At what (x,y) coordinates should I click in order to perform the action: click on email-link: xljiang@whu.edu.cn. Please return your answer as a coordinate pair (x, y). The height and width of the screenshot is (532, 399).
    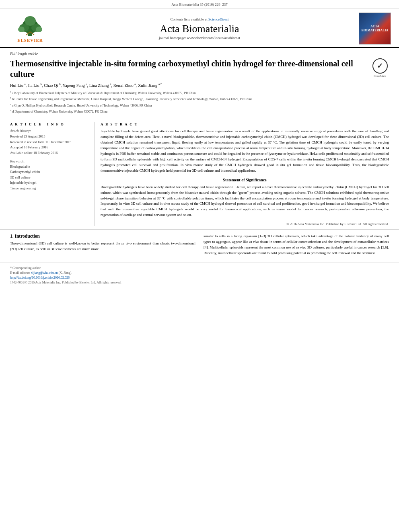
    Looking at the image, I should click on (44, 273).